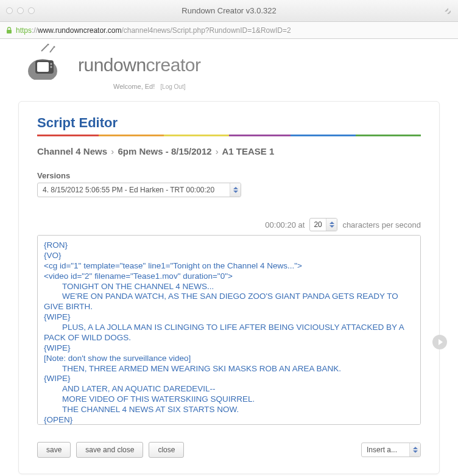 The image size is (458, 476). What do you see at coordinates (248, 151) in the screenshot?
I see `breadcrumb-c: A1 TEASE 1` at bounding box center [248, 151].